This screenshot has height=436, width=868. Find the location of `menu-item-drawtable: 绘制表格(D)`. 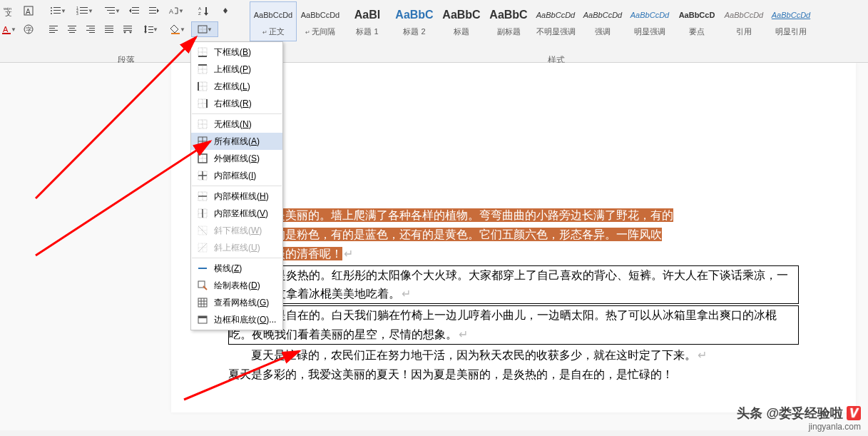

menu-item-drawtable: 绘制表格(D) is located at coordinates (237, 285).